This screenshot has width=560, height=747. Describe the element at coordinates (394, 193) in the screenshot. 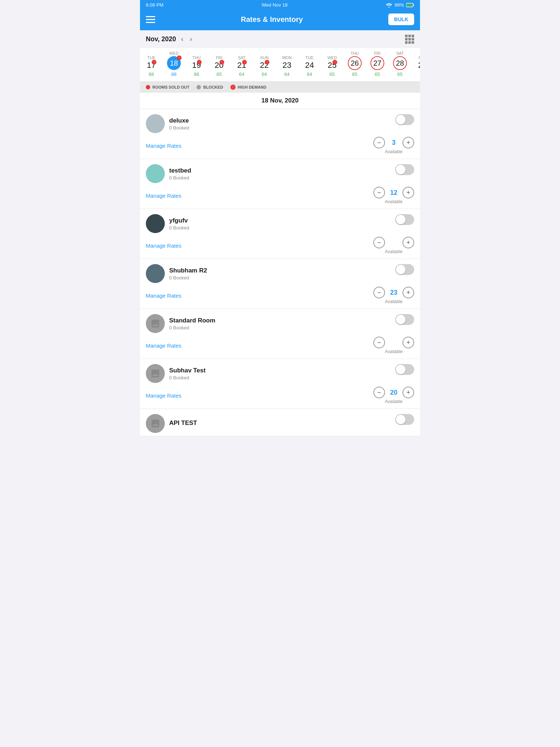

I see `availability-counter: −12+` at that location.